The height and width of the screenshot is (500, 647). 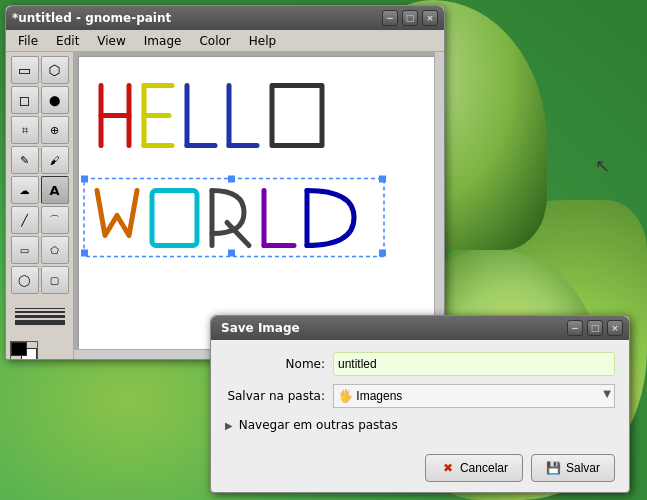 I want to click on folder-select-wrapper: 🖐 Imagens ▼, so click(x=474, y=396).